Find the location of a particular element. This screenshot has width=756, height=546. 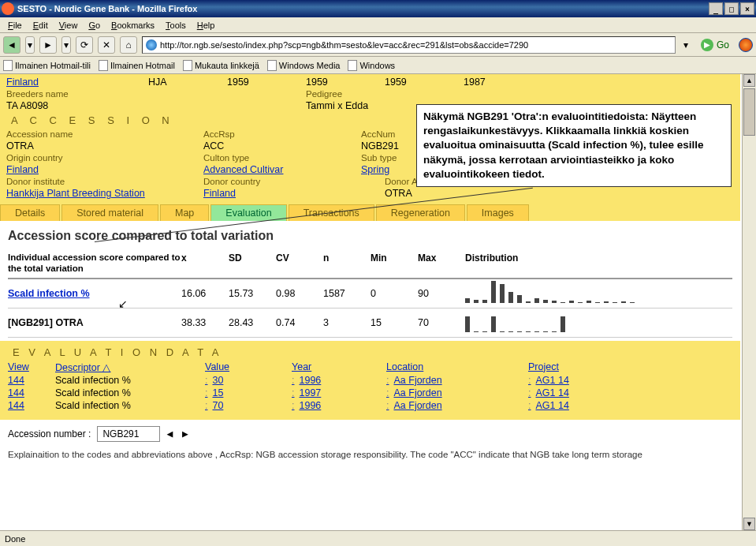

breeders-name-value: TA A8098 is located at coordinates (77, 106).